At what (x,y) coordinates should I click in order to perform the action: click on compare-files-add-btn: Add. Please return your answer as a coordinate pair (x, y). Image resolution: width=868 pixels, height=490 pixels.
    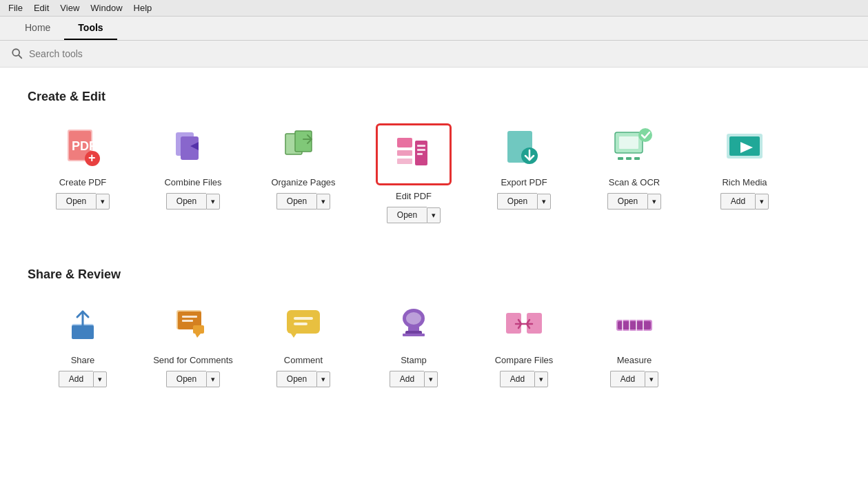
    Looking at the image, I should click on (517, 379).